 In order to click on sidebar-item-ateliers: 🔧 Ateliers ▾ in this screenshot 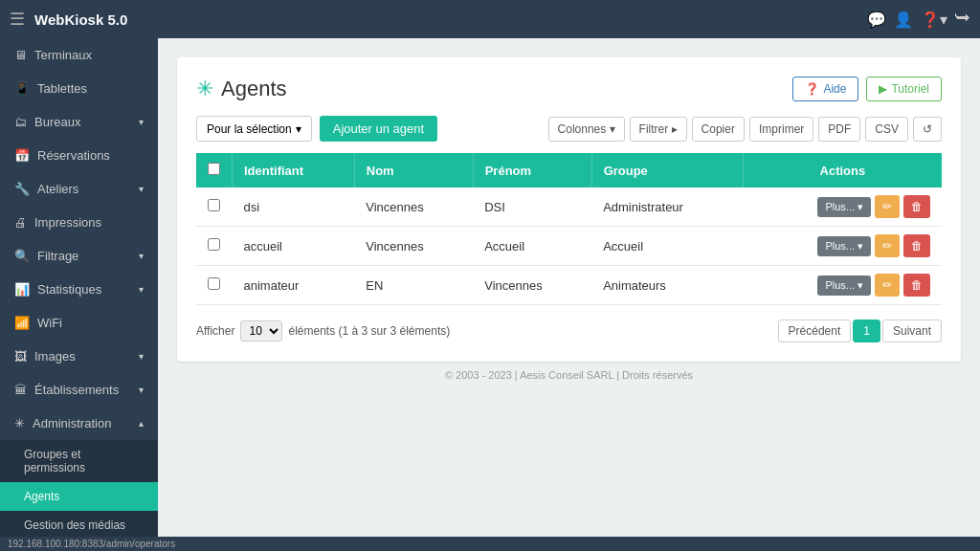, I will do `click(78, 189)`.